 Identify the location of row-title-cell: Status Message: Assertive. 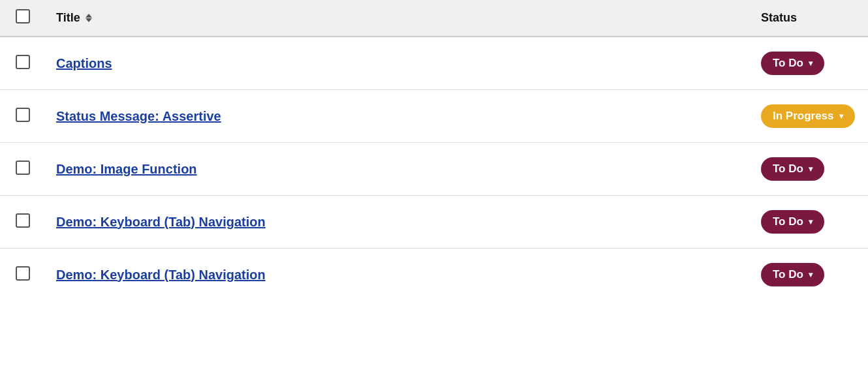
(398, 116).